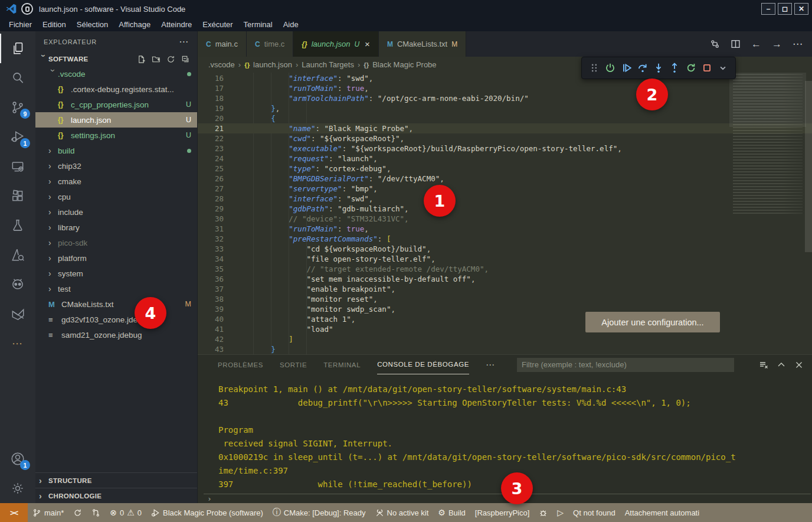  What do you see at coordinates (768, 9) in the screenshot?
I see `minimize-button: –` at bounding box center [768, 9].